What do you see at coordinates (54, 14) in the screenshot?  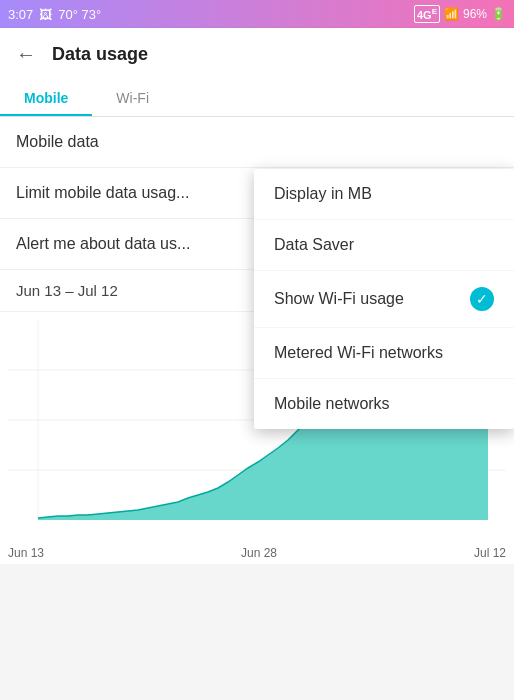 I see `status-left: 3:07 🖼 70° 73°` at bounding box center [54, 14].